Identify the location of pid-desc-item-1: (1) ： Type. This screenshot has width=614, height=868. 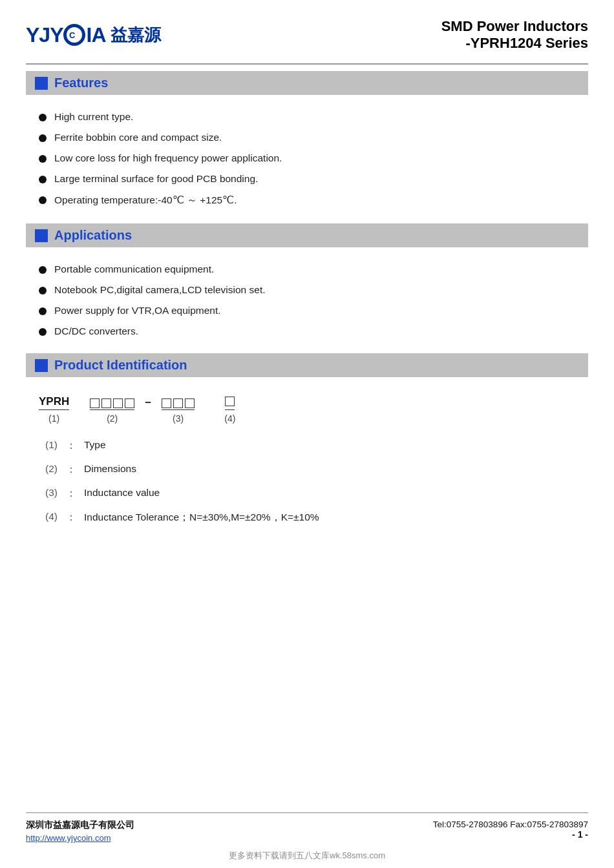
(307, 444).